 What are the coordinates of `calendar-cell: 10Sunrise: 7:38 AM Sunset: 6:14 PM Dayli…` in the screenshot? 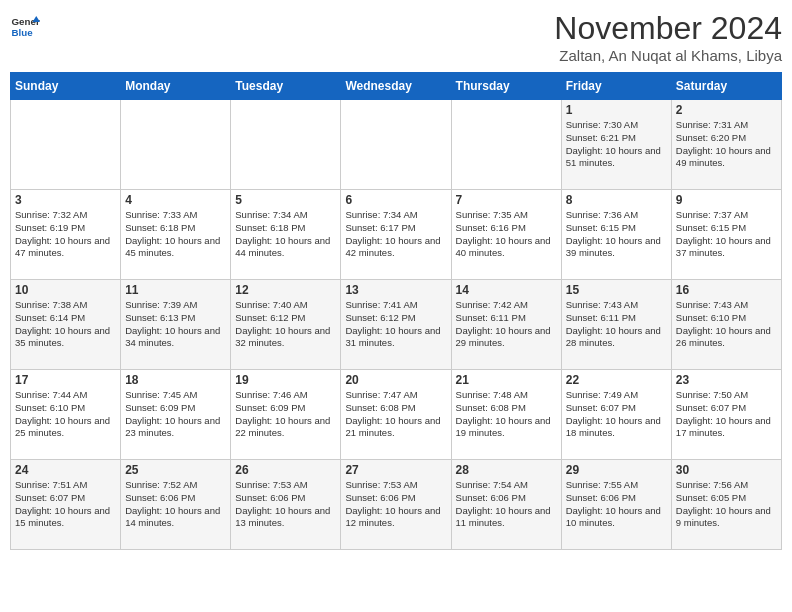 It's located at (66, 325).